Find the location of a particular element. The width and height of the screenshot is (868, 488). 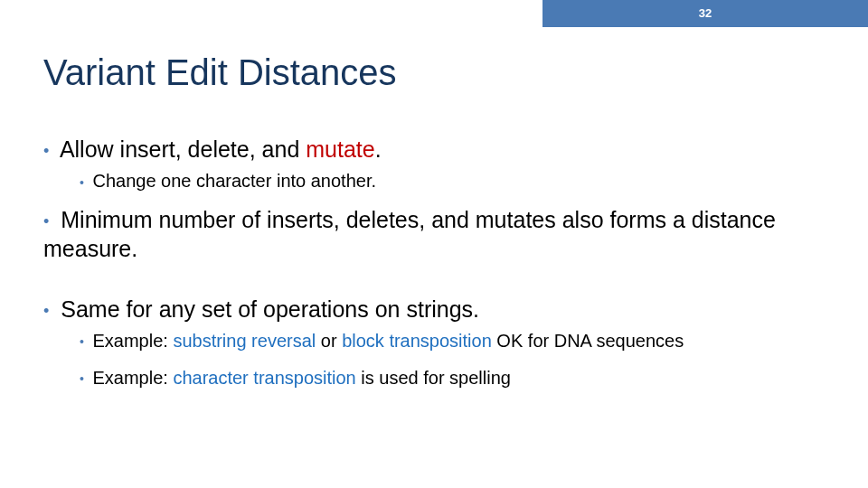

subbullet-example-dna: • Example: substring reversal or block t… is located at coordinates (452, 342).